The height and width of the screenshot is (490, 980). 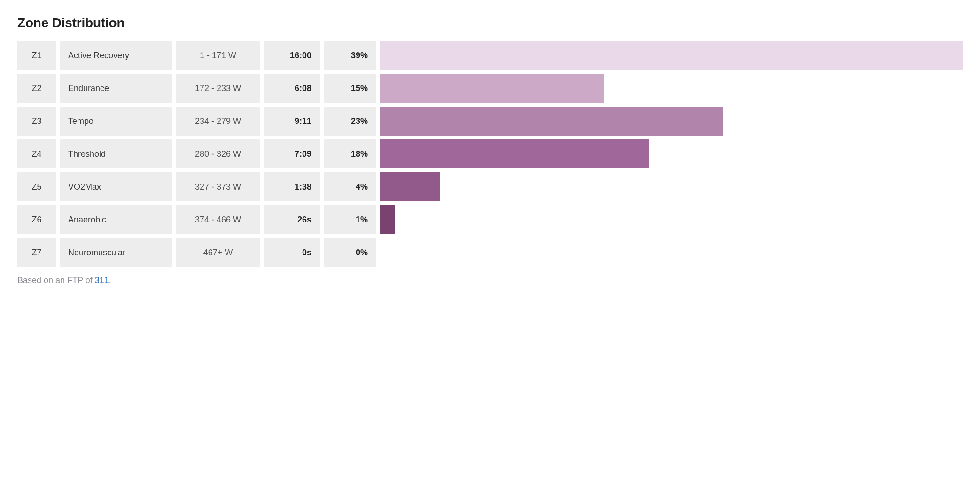 I want to click on zone-time: 6:08, so click(x=292, y=88).